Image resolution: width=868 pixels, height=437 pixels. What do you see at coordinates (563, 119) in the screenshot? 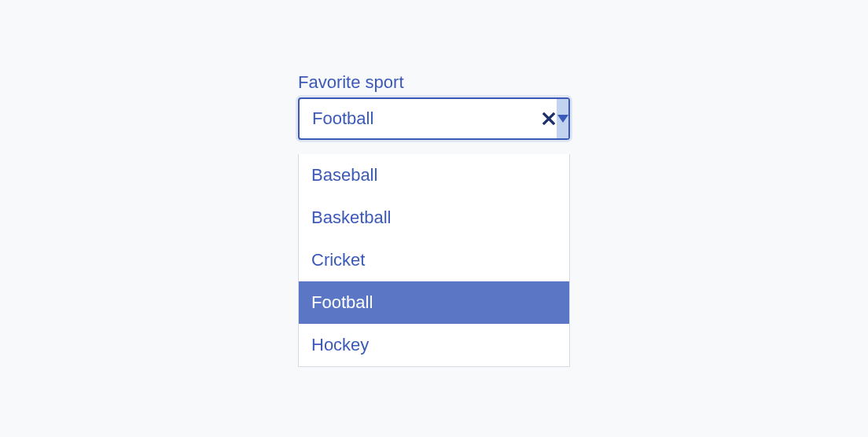
I see `toggle-button` at bounding box center [563, 119].